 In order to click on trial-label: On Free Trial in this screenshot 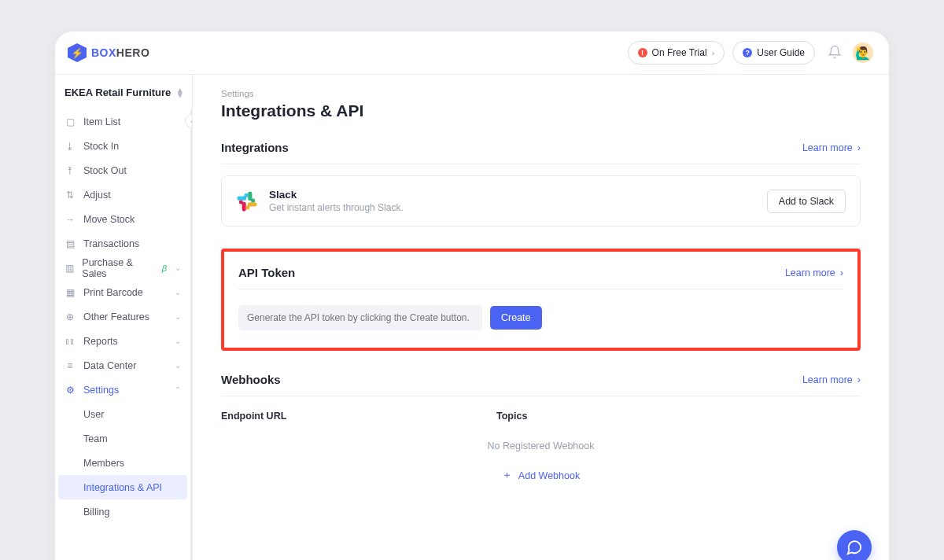, I will do `click(680, 53)`.